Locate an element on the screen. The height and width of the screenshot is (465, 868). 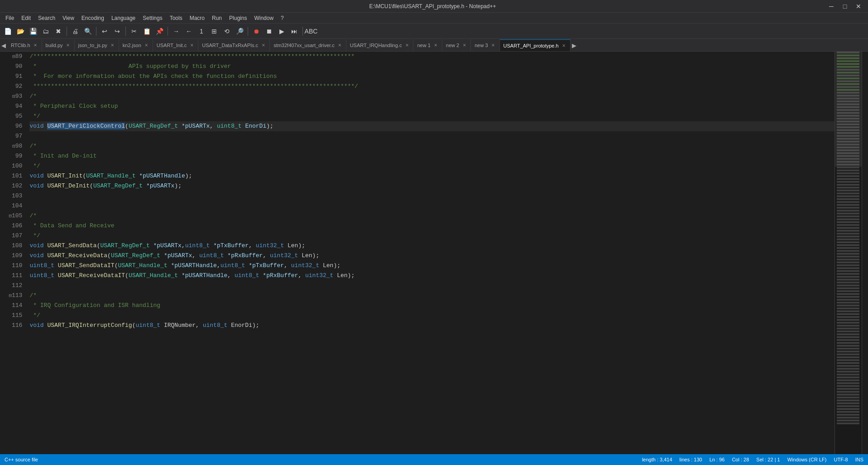
fold-marker-113: ⊟ is located at coordinates (9, 296).